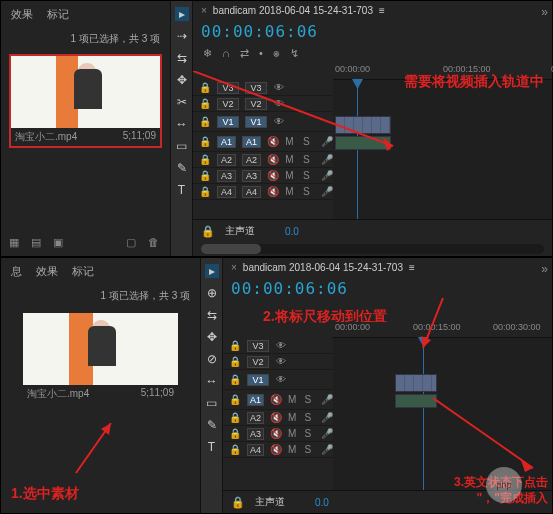 The height and width of the screenshot is (514, 553). Describe the element at coordinates (244, 54) in the screenshot. I see `timeline-icon-2: ⇄` at that location.